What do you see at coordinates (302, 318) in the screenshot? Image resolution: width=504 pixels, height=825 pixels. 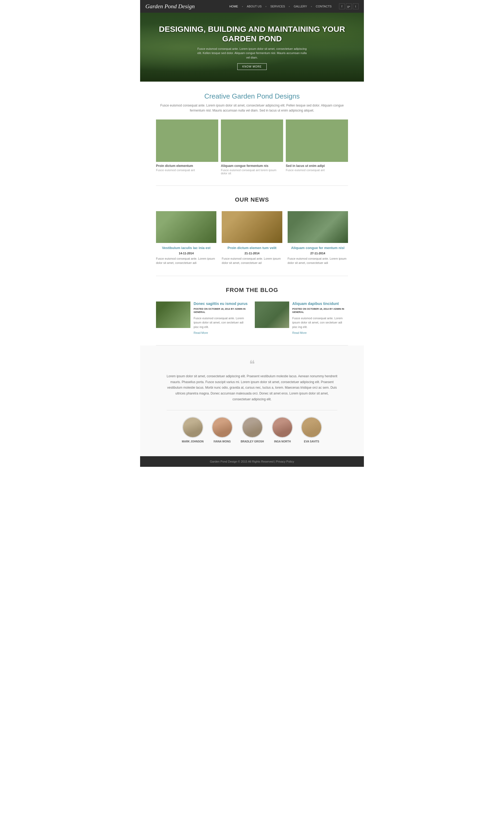 I see `blog-item-2: Aliquam dapibus tincidunt POSTED ON OCTO…` at bounding box center [302, 318].